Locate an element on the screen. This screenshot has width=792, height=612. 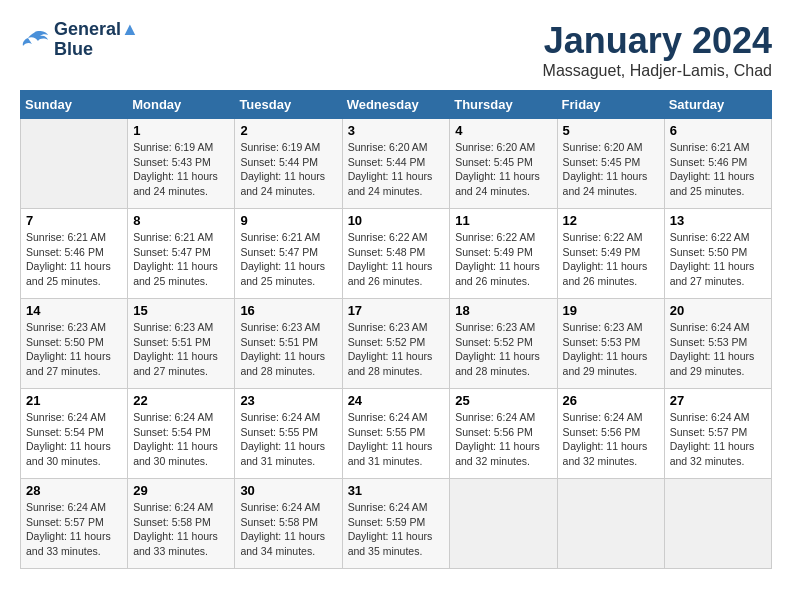
week-row-2: 14Sunrise: 6:23 AMSunset: 5:50 PMDayligh… is located at coordinates (396, 344).